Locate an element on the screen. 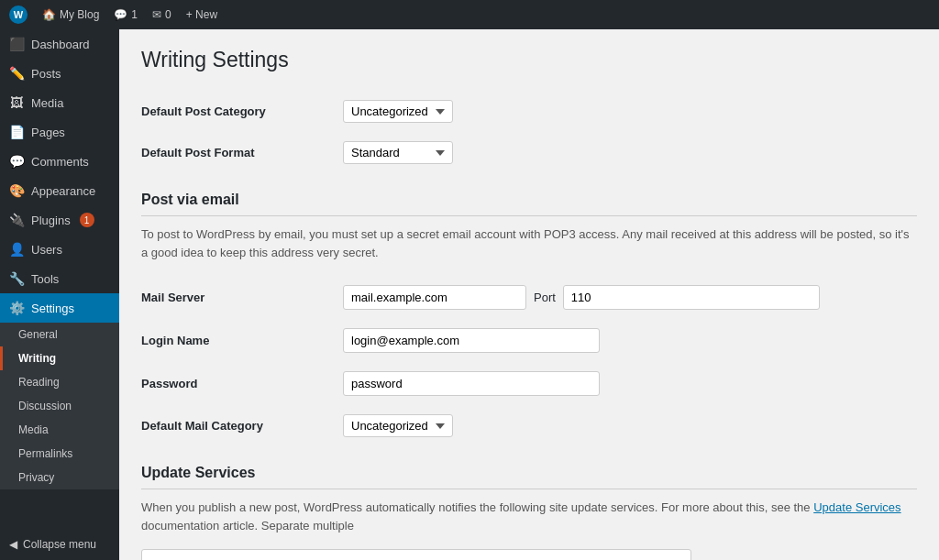 The height and width of the screenshot is (560, 939). sidebar-item-tools: 🔧 Tools is located at coordinates (60, 279).